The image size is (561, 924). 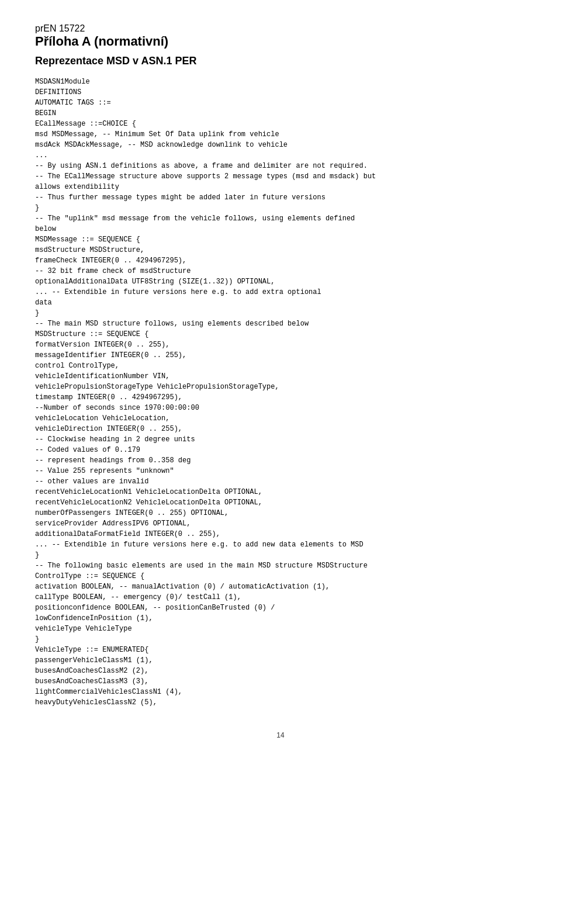 What do you see at coordinates (280, 29) in the screenshot?
I see `page-header: prEN 15722` at bounding box center [280, 29].